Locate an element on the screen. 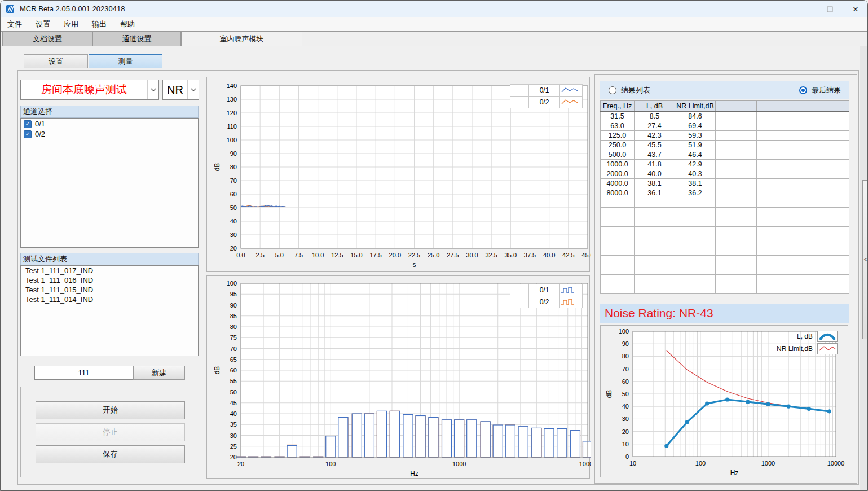 The width and height of the screenshot is (868, 491). svg-text: 65 is located at coordinates (233, 360).